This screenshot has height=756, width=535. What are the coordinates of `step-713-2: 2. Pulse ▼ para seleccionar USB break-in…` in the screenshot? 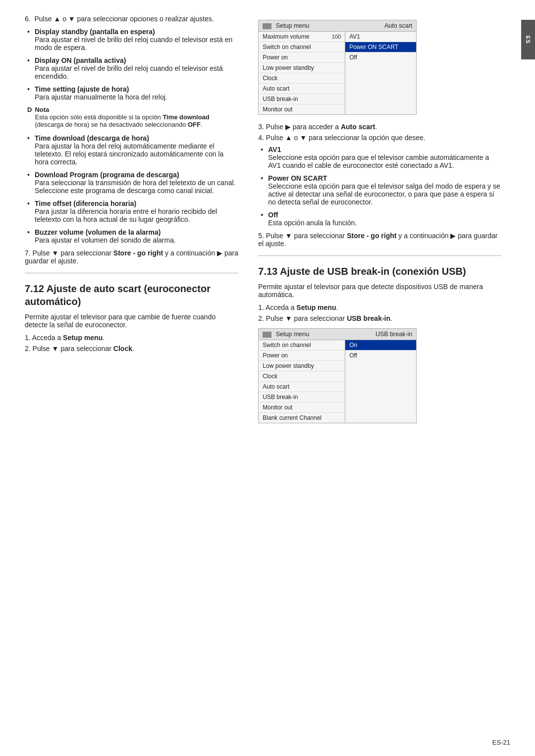 It's located at (379, 318).